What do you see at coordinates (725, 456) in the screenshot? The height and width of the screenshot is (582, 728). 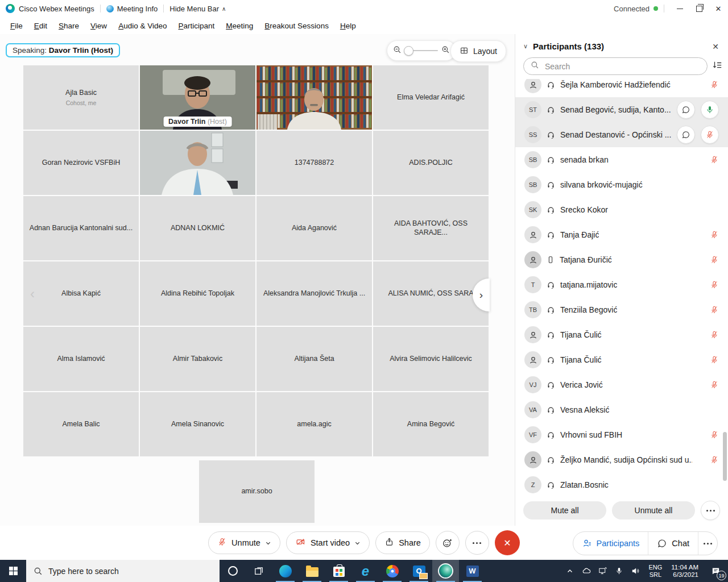 I see `panel-scrollbar` at bounding box center [725, 456].